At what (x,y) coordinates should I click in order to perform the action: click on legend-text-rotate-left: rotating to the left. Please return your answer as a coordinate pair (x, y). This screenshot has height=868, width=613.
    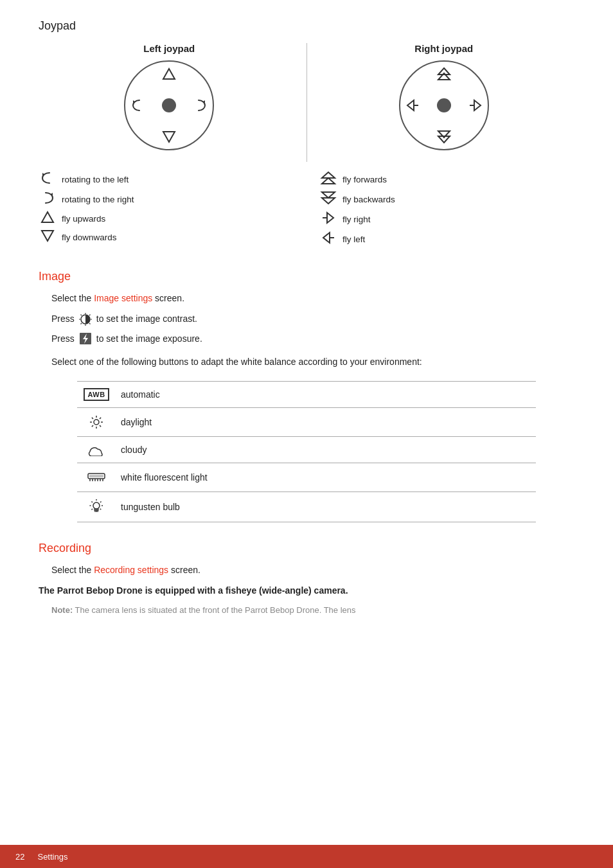
    Looking at the image, I should click on (95, 180).